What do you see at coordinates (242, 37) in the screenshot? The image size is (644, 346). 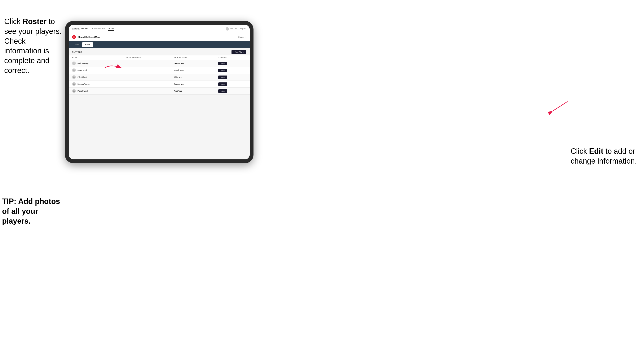 I see `cancel-button: Cancel ✕` at bounding box center [242, 37].